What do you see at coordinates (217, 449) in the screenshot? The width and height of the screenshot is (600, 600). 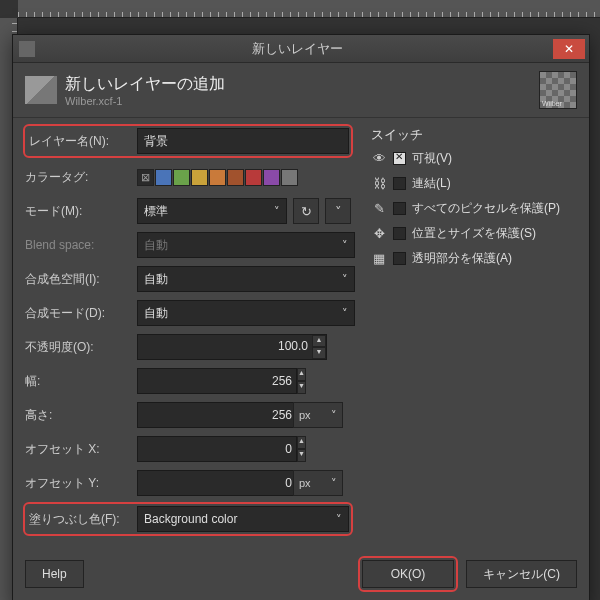 I see `offset-x-input` at bounding box center [217, 449].